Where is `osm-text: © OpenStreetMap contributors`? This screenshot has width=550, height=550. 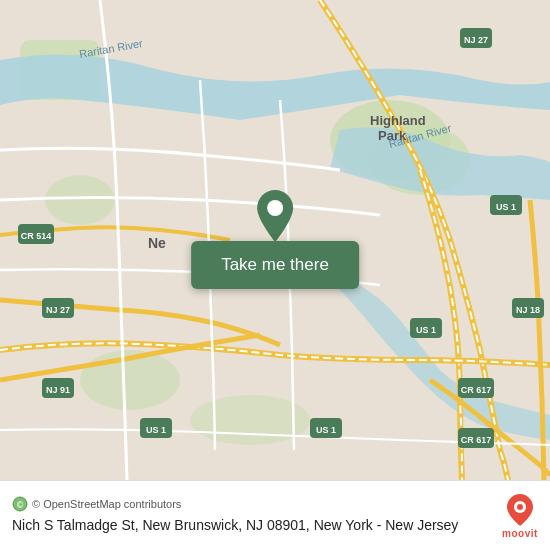 osm-text: © OpenStreetMap contributors is located at coordinates (106, 504).